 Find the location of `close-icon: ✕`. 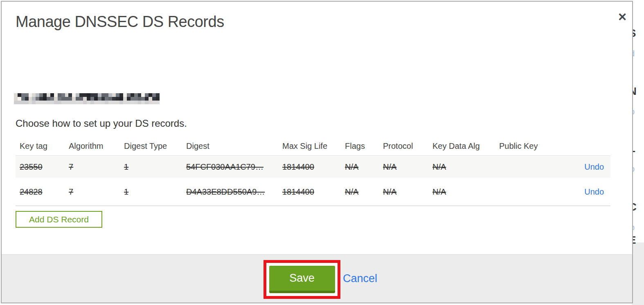

close-icon: ✕ is located at coordinates (622, 17).